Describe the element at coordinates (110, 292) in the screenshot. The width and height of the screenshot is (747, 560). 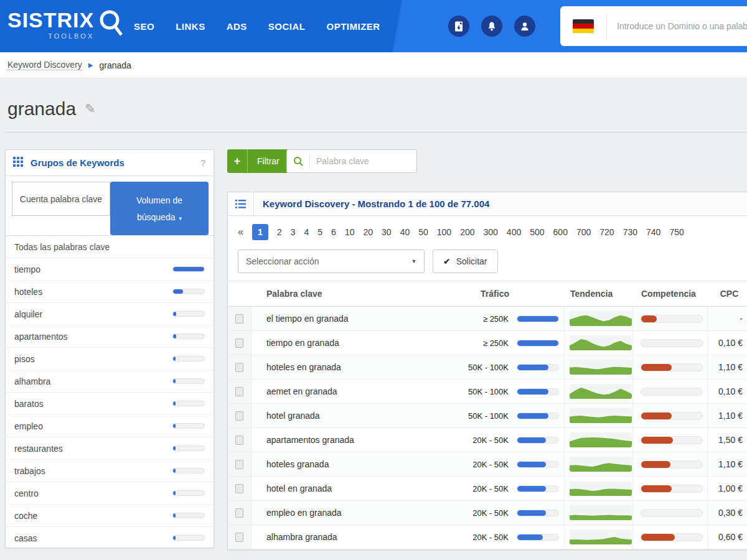
I see `sidebar-keyword-hoteles: hoteles` at that location.